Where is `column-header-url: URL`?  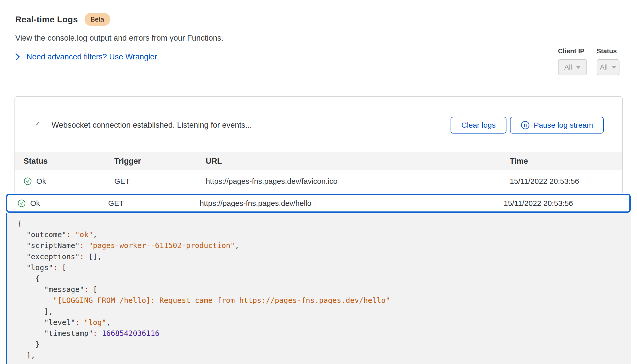
column-header-url: URL is located at coordinates (358, 161).